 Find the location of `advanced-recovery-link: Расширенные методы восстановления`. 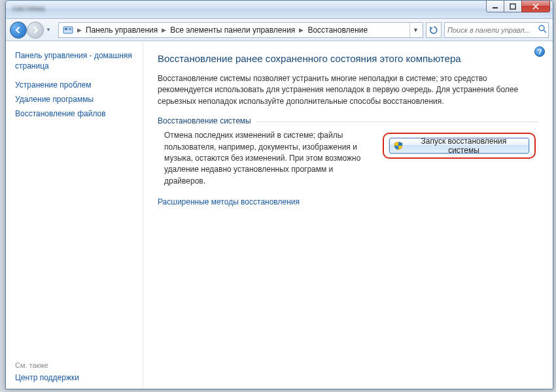

advanced-recovery-link: Расширенные методы восстановления is located at coordinates (348, 202).